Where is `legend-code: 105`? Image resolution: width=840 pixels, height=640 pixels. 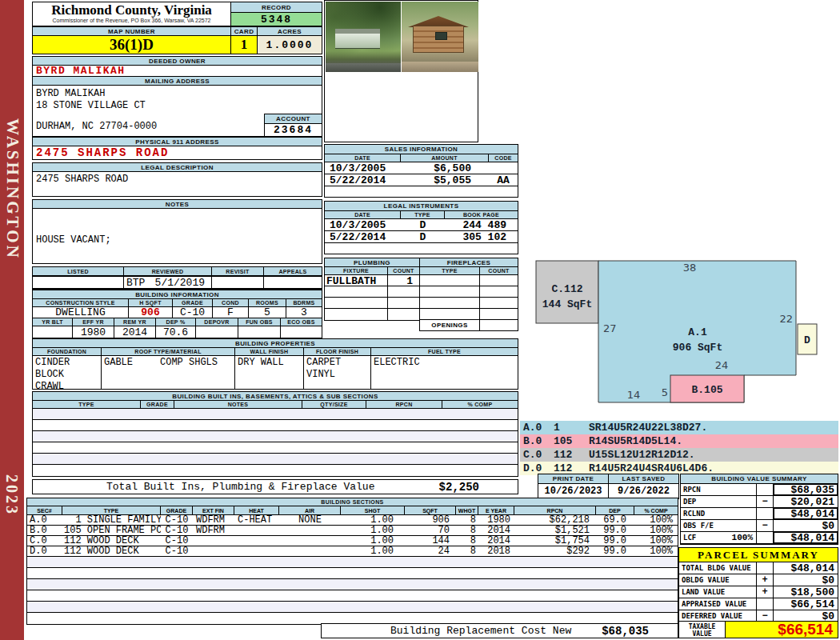
legend-code: 105 is located at coordinates (568, 442).